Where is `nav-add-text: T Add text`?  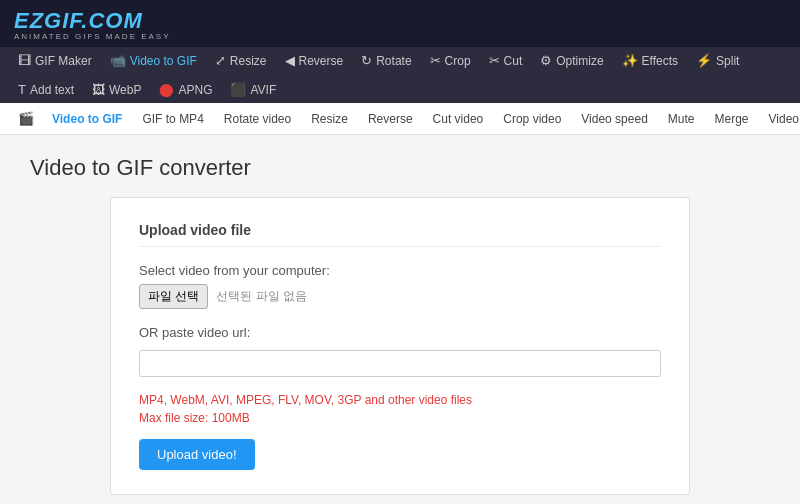
nav-add-text: T Add text is located at coordinates (46, 90).